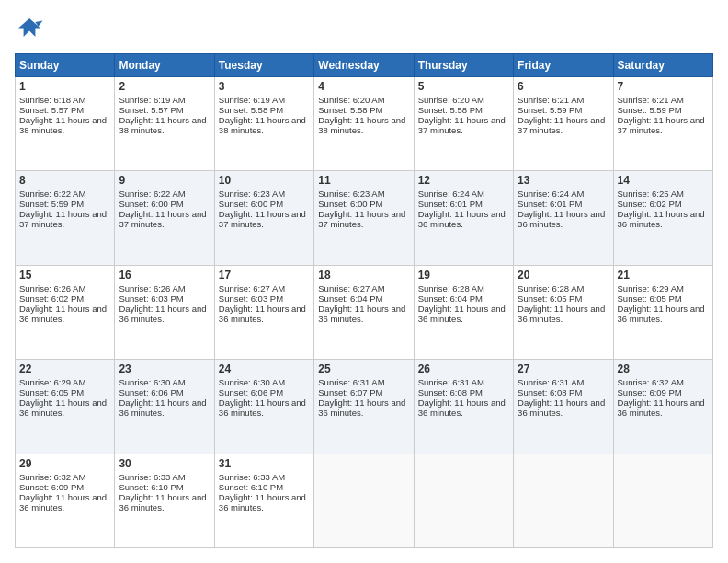 The image size is (728, 563). Describe the element at coordinates (264, 66) in the screenshot. I see `weekday-header-tuesday: Tuesday` at that location.